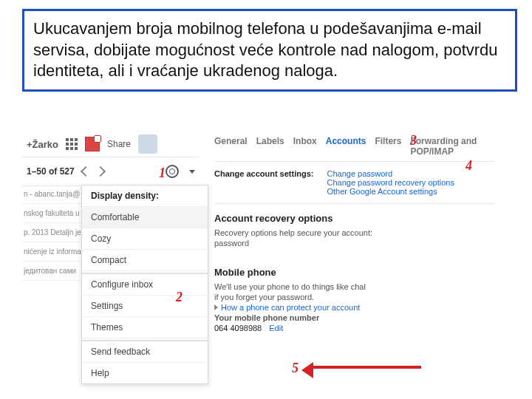  What do you see at coordinates (414, 140) in the screenshot?
I see `annotation-3: 3` at bounding box center [414, 140].